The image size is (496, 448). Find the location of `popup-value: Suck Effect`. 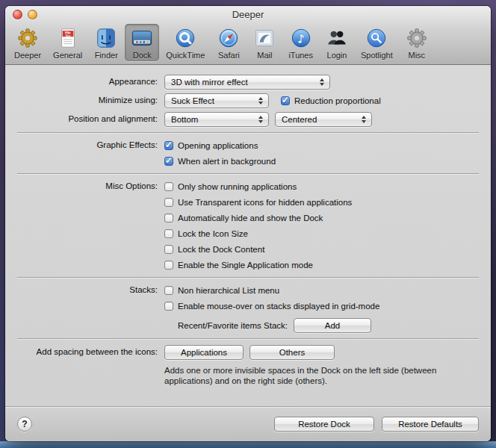

popup-value: Suck Effect is located at coordinates (193, 101).